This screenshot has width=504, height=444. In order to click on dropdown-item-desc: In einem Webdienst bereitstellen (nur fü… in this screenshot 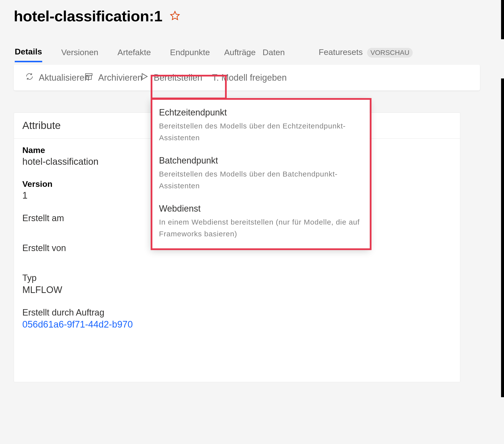, I will do `click(260, 228)`.